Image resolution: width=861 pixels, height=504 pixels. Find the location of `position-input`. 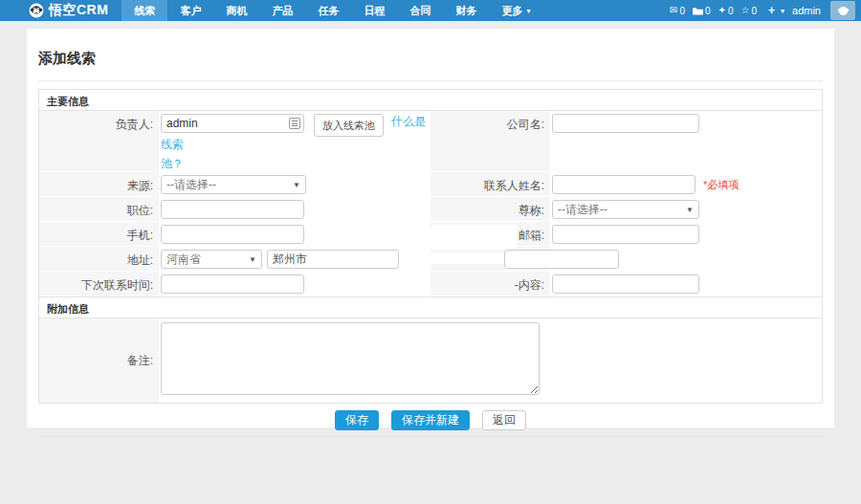

position-input is located at coordinates (232, 209).